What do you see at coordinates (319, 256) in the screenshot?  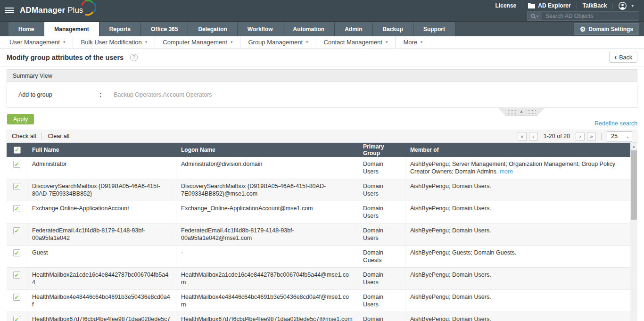 I see `table-row: ✓ Guest - Domain Guests AishByePengu; Gu…` at bounding box center [319, 256].